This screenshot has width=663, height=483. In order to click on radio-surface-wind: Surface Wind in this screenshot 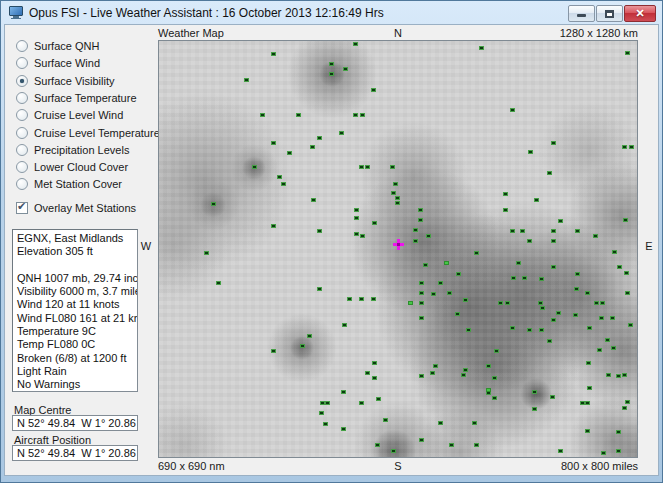, I will do `click(58, 63)`.